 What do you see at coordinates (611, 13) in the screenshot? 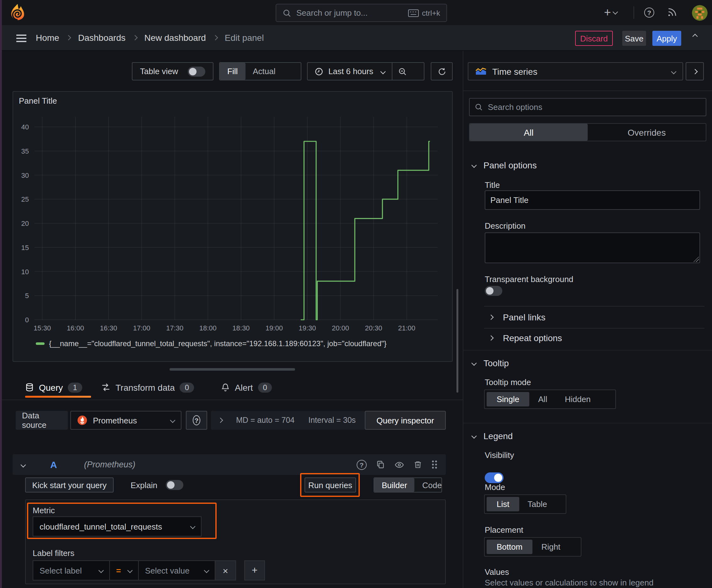
I see `add-menu-button: +` at bounding box center [611, 13].